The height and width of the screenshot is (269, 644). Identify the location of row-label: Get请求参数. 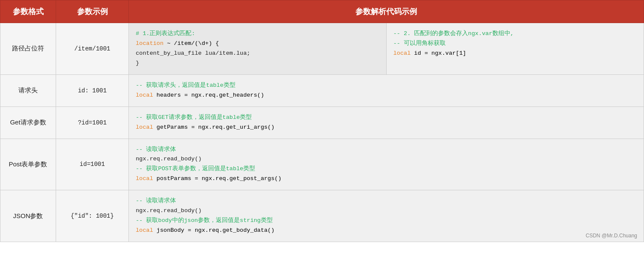
(28, 122).